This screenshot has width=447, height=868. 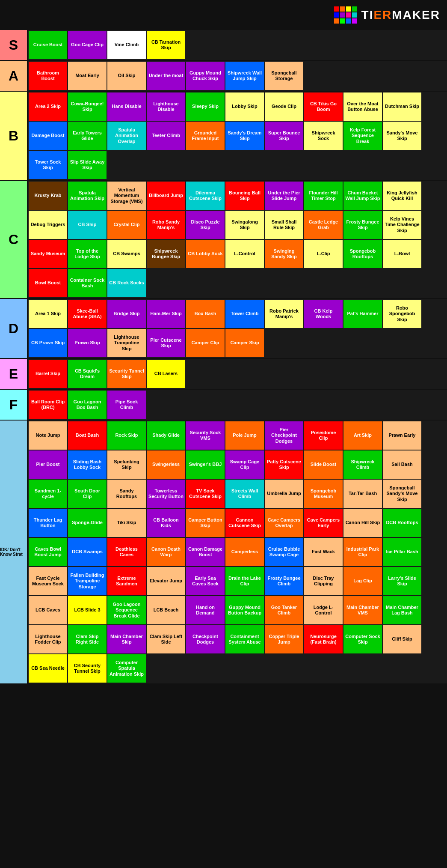 What do you see at coordinates (48, 581) in the screenshot?
I see `tier-item: Fast Cycle Museum Sock` at bounding box center [48, 581].